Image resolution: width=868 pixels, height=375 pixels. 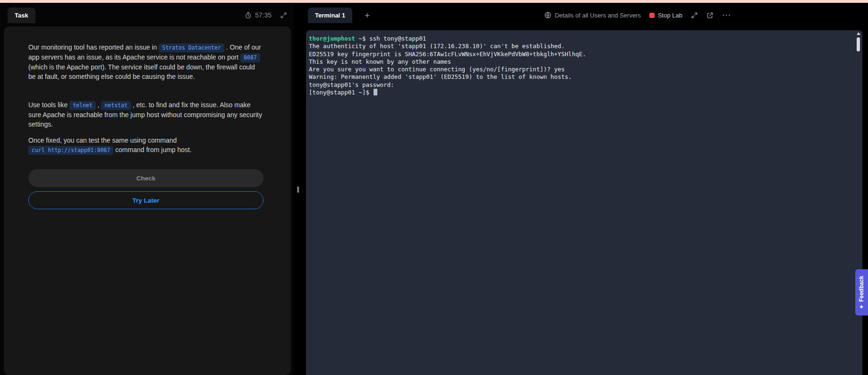 What do you see at coordinates (861, 292) in the screenshot?
I see `feedback-button: ✦ Feedback` at bounding box center [861, 292].